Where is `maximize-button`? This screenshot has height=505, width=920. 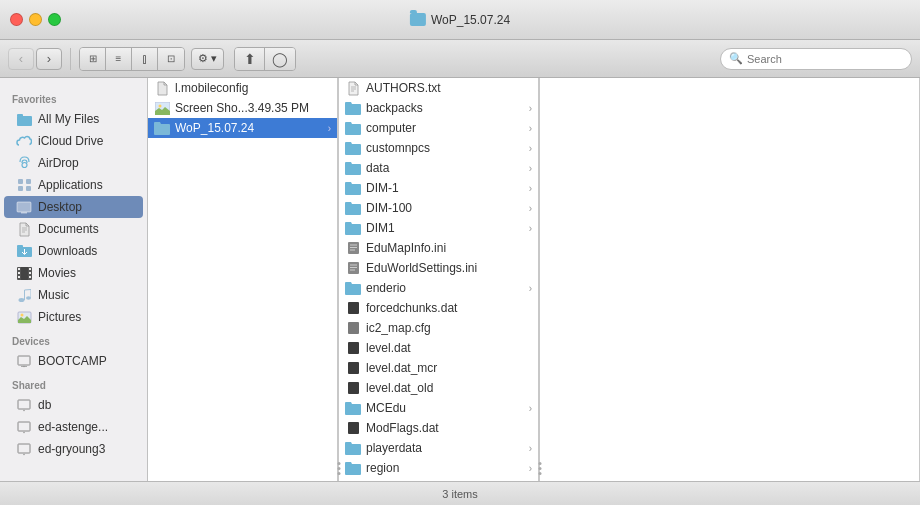 maximize-button is located at coordinates (54, 20).